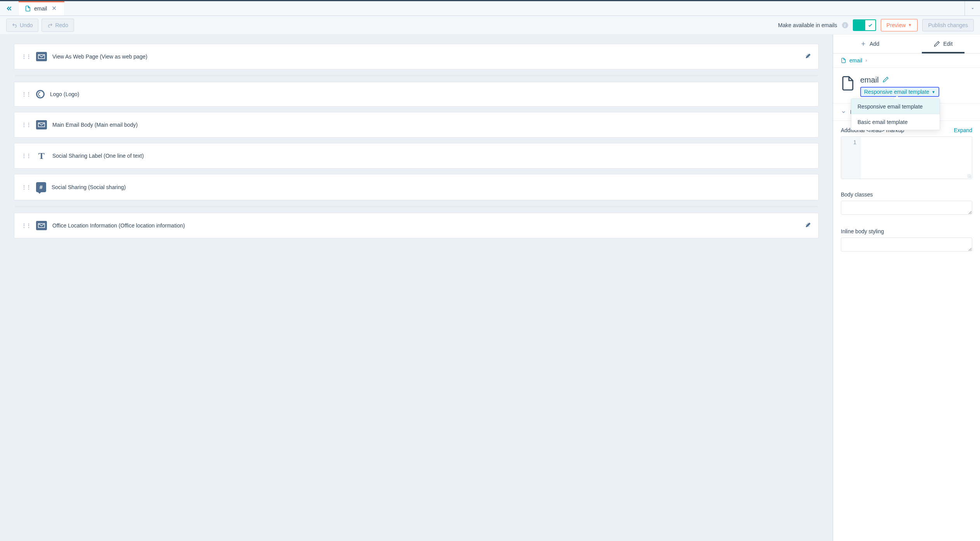 Image resolution: width=980 pixels, height=541 pixels. Describe the element at coordinates (906, 240) in the screenshot. I see `field-inline-body: Inline body styling` at that location.